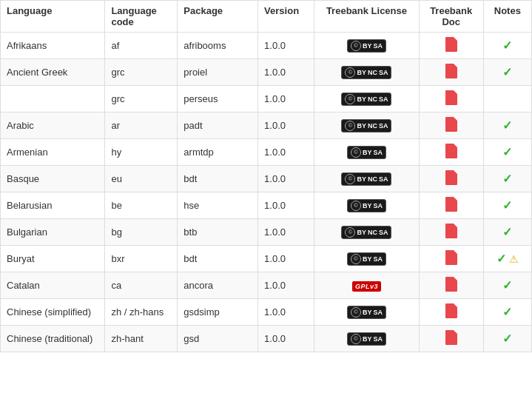 The width and height of the screenshot is (532, 413). Describe the element at coordinates (218, 126) in the screenshot. I see `cell-package: padt` at that location.